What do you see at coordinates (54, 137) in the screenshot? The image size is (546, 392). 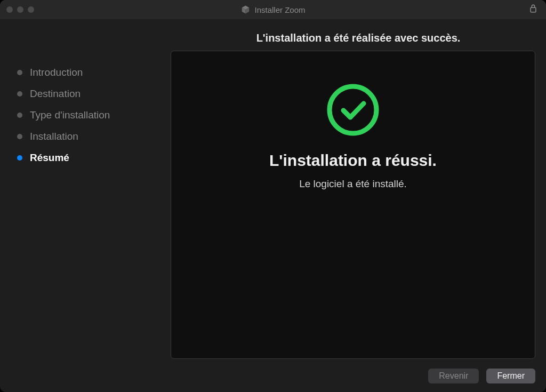 I see `step-label: Installation` at bounding box center [54, 137].